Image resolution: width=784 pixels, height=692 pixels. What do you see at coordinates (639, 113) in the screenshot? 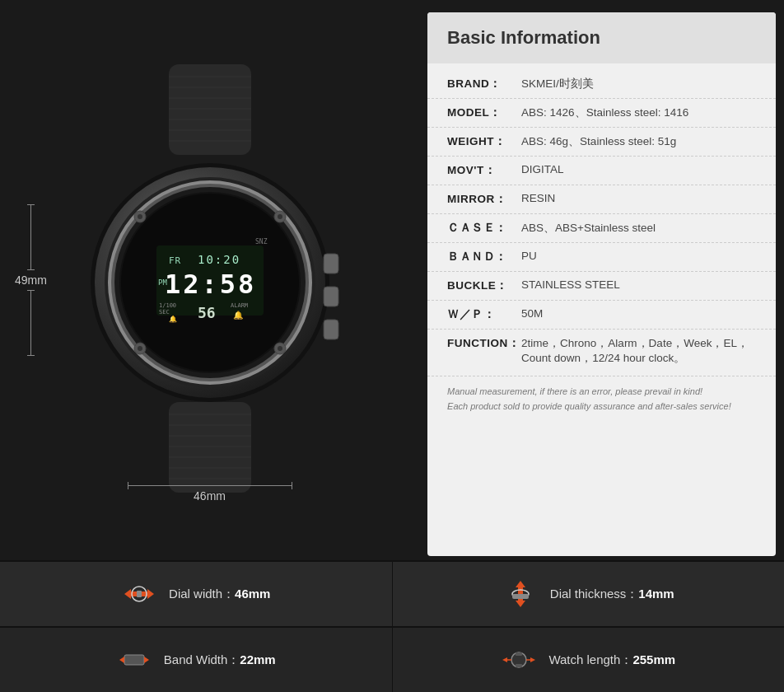
I see `info-value-1: ABS: 1426、Stainless steel: 1416` at bounding box center [639, 113].